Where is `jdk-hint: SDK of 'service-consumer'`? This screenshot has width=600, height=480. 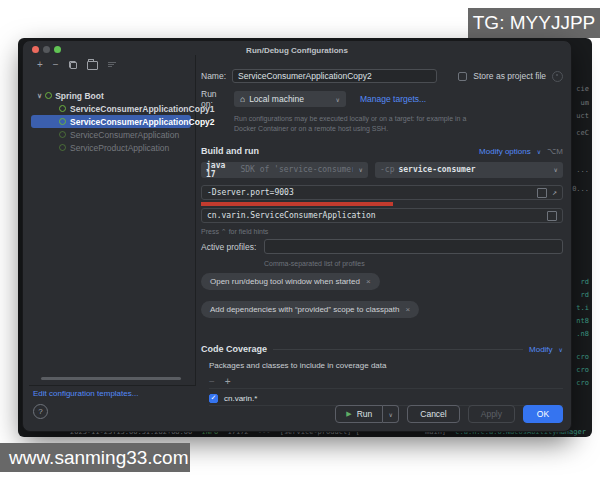
jdk-hint: SDK of 'service-consumer' is located at coordinates (296, 170).